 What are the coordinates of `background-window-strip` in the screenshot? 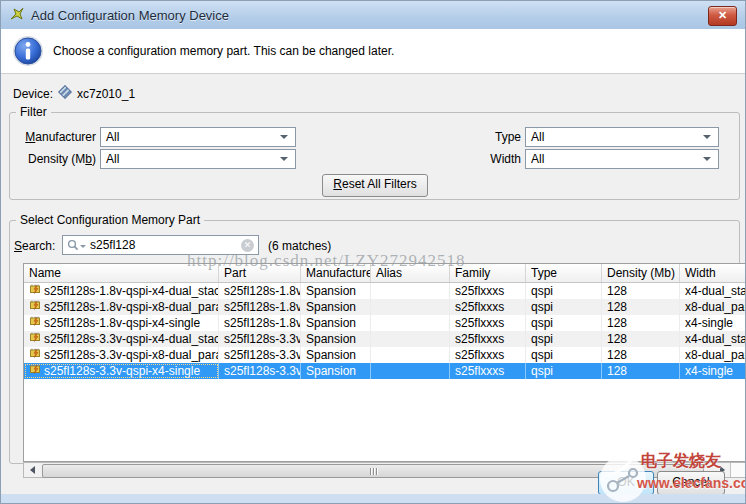 It's located at (373, 499).